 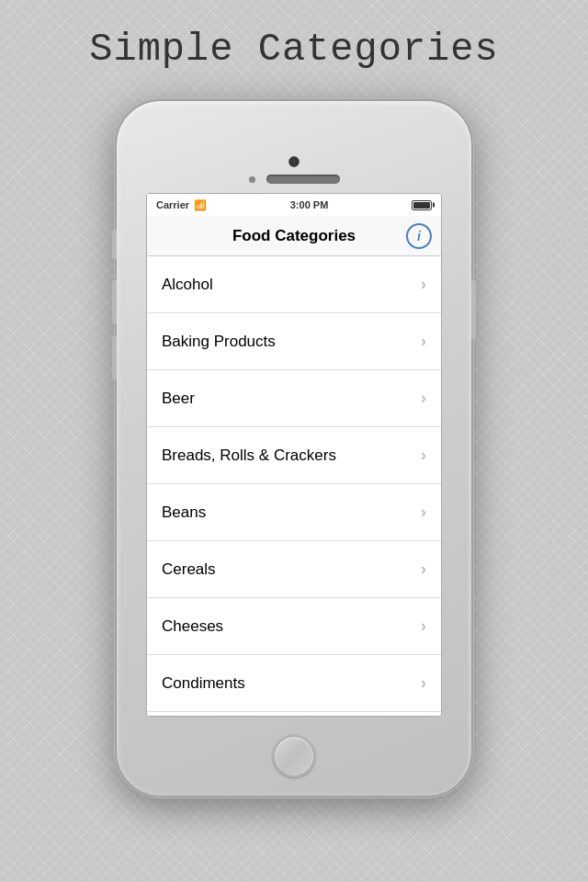 I want to click on sensor-dot, so click(x=252, y=180).